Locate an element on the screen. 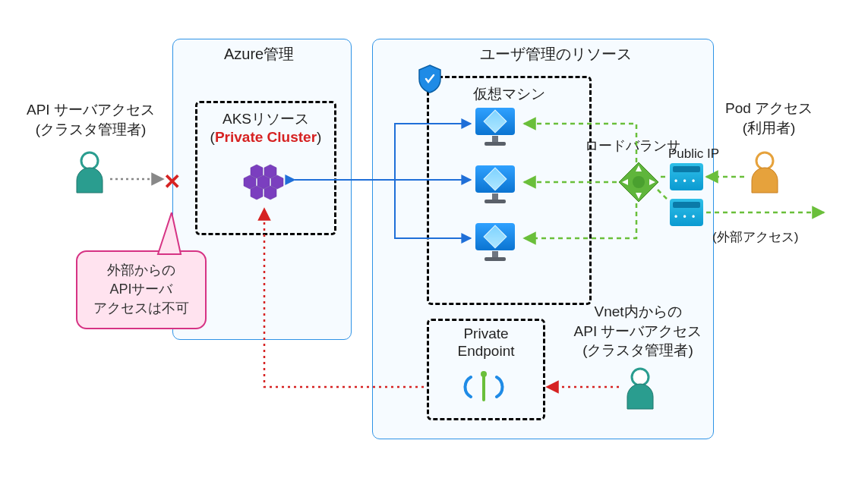 The width and height of the screenshot is (868, 478). aks-resource-label: AKSリソース is located at coordinates (266, 118).